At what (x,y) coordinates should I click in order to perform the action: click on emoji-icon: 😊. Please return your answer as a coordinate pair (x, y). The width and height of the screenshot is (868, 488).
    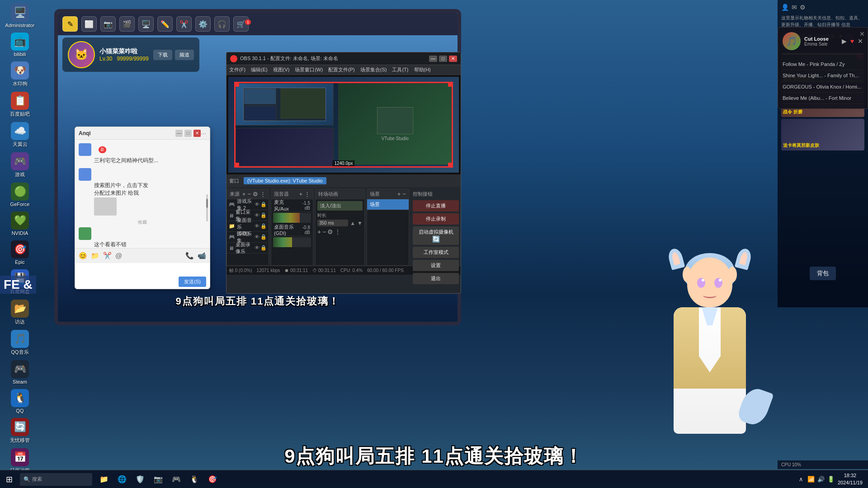
    Looking at the image, I should click on (83, 256).